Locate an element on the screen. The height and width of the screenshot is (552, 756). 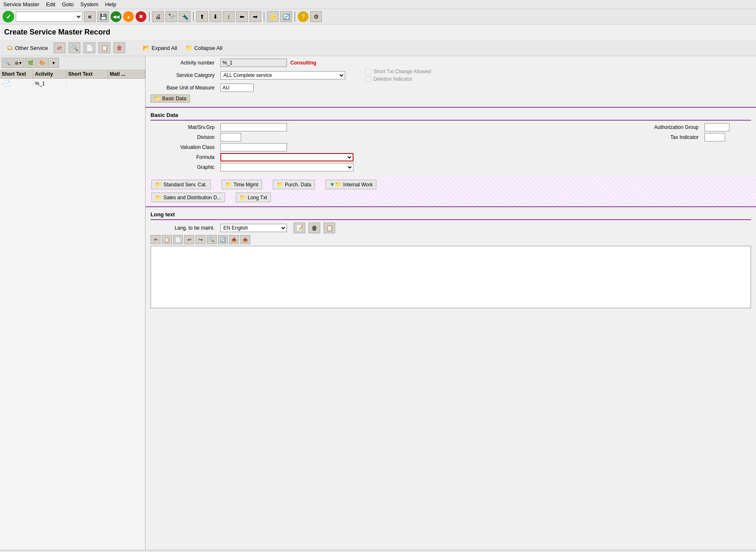
folder-icon-4: ▼📁 is located at coordinates (335, 185).